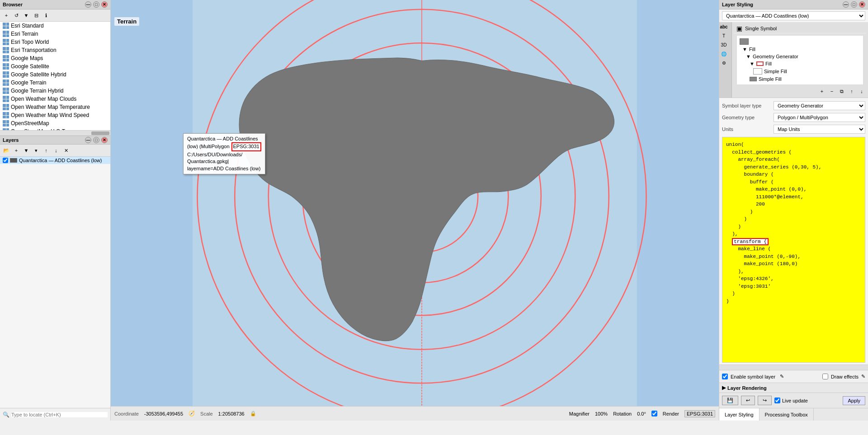 This screenshot has height=435, width=868. I want to click on tab-layer-styling: Layer Styling, so click(740, 415).